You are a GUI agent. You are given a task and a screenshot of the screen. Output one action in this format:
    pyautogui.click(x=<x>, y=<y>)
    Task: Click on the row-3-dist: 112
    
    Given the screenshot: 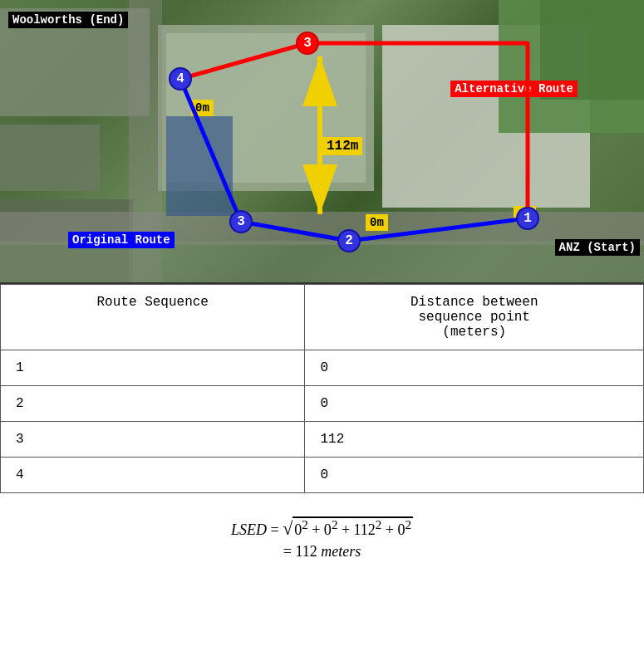 What is the action you would take?
    pyautogui.click(x=474, y=440)
    